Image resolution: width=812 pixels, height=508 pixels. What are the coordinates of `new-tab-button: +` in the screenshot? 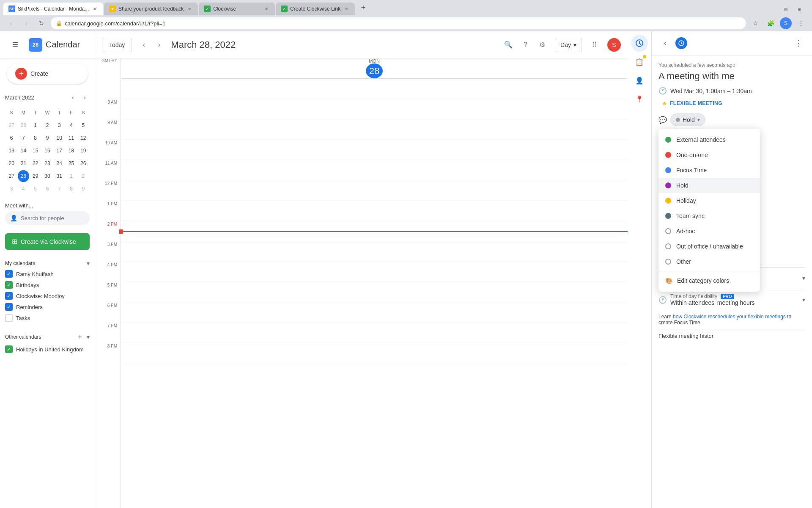 It's located at (363, 8).